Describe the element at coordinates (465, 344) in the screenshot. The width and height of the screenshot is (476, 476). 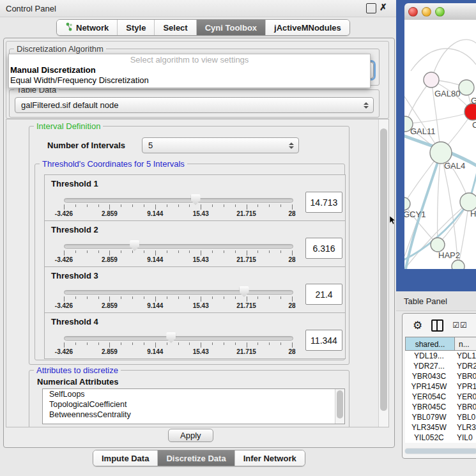
I see `column-header-name: n...` at that location.